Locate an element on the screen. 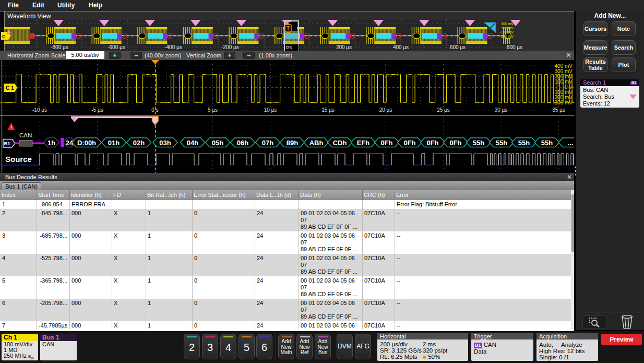 This screenshot has height=363, width=644. svg-text: 07h is located at coordinates (268, 143).